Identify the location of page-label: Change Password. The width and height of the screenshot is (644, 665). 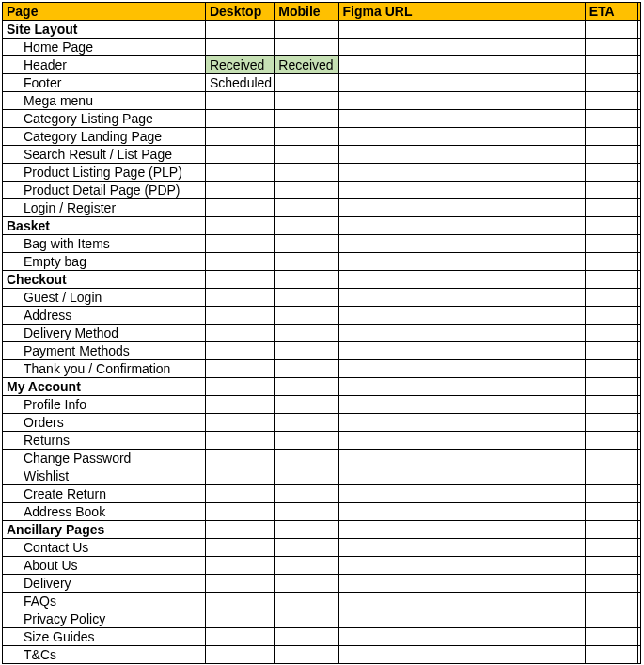
(104, 459).